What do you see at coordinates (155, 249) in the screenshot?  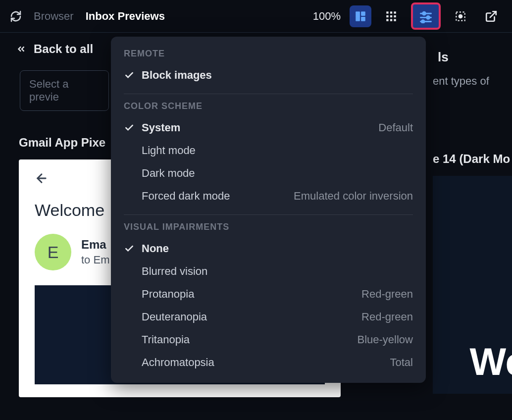 I see `option-label: None` at bounding box center [155, 249].